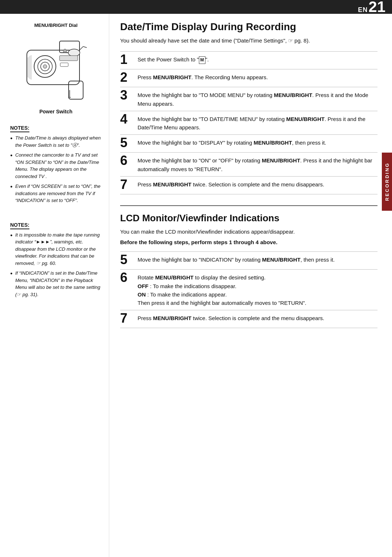  I want to click on page-number-block: EN 21, so click(372, 7).